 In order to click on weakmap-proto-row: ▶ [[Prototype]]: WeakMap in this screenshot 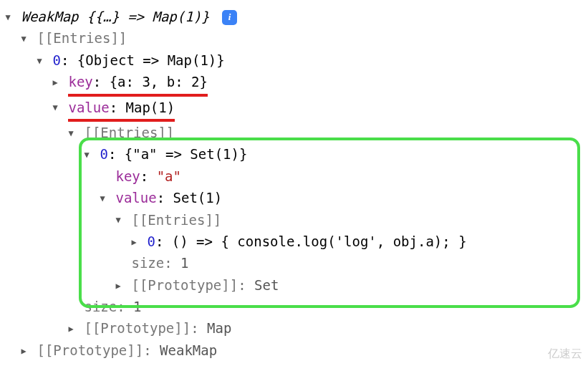, I will do `click(294, 350)`.